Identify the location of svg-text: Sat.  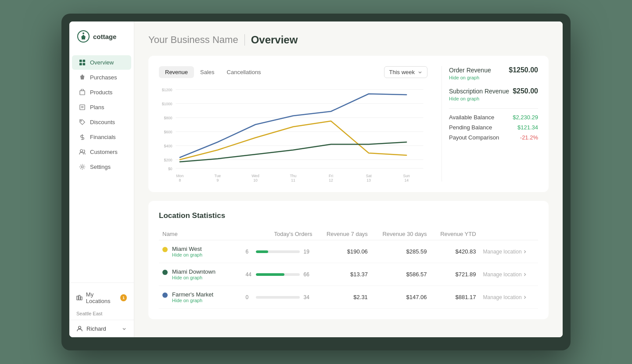
(369, 176).